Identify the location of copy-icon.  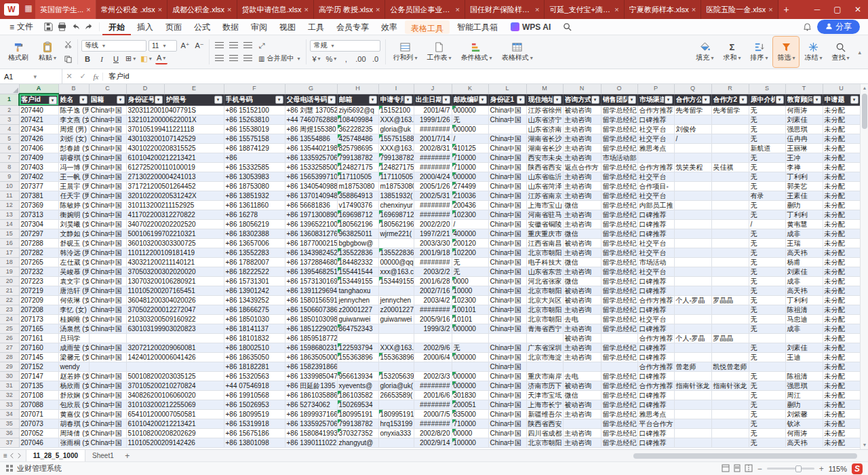
(68, 60).